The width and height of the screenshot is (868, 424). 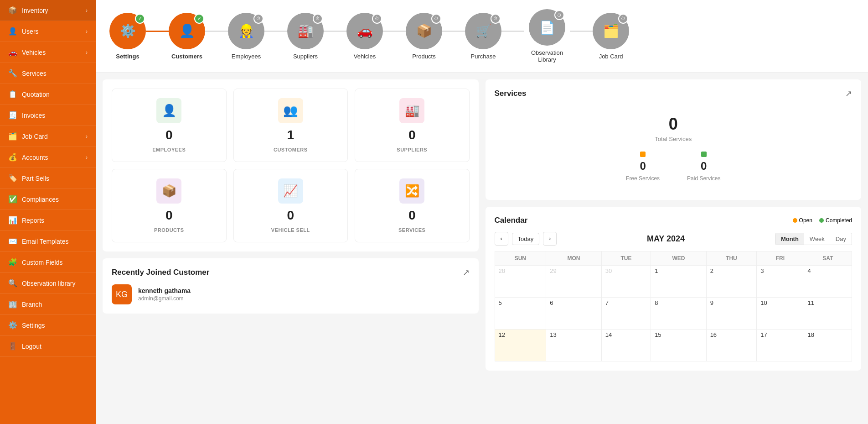 I want to click on cal-day-18: 18, so click(x=828, y=345).